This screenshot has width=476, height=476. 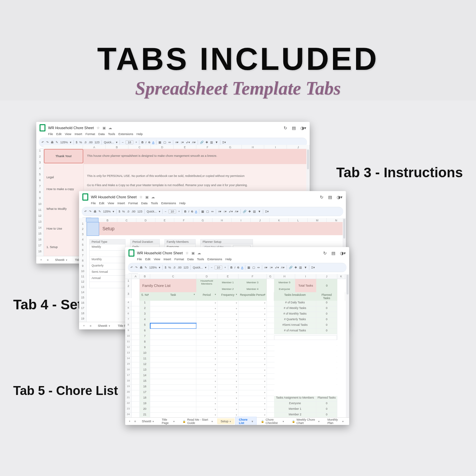 I want to click on column-a-selected, so click(x=92, y=220).